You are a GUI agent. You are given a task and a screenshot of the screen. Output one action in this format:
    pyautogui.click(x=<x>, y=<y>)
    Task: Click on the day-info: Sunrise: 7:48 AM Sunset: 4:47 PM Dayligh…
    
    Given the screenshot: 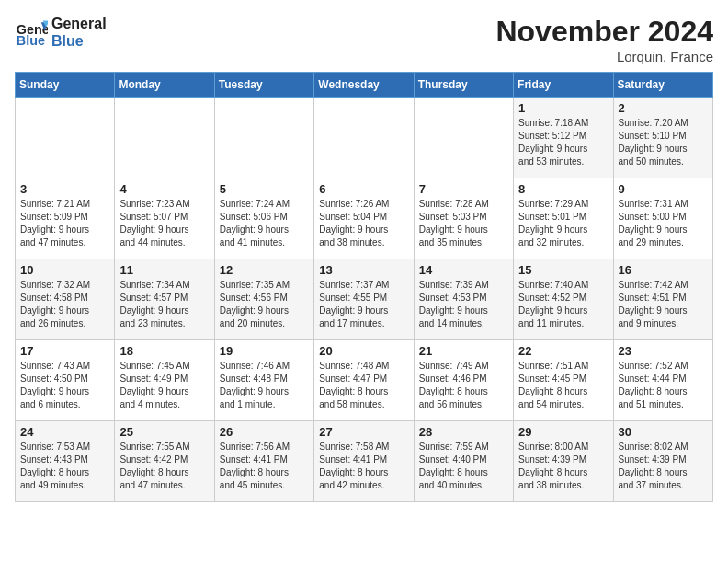 What is the action you would take?
    pyautogui.click(x=364, y=385)
    